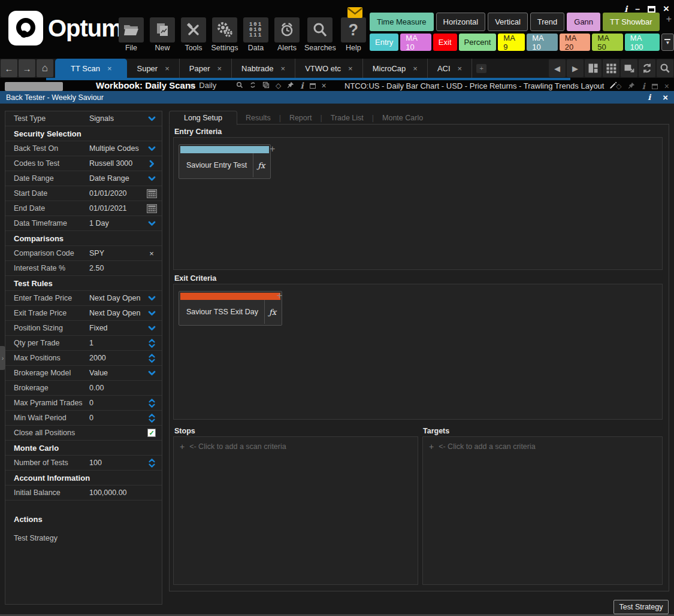  What do you see at coordinates (482, 447) in the screenshot?
I see `targets-placeholder: + <- Click to add a scan criteria` at bounding box center [482, 447].